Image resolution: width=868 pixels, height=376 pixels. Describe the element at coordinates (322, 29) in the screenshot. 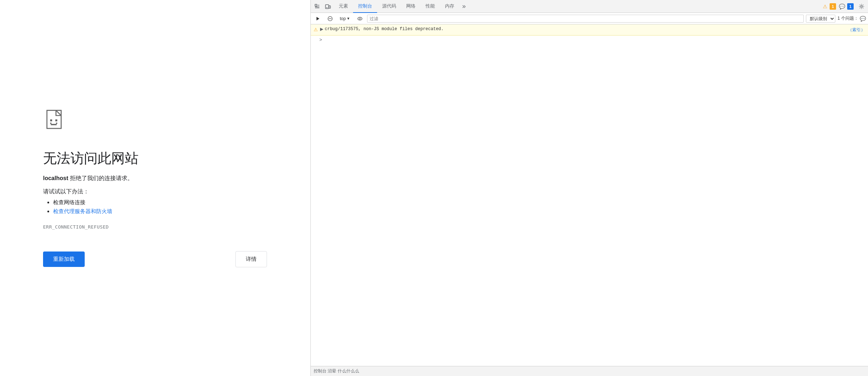

I see `expand-arrow-icon: ▶` at that location.